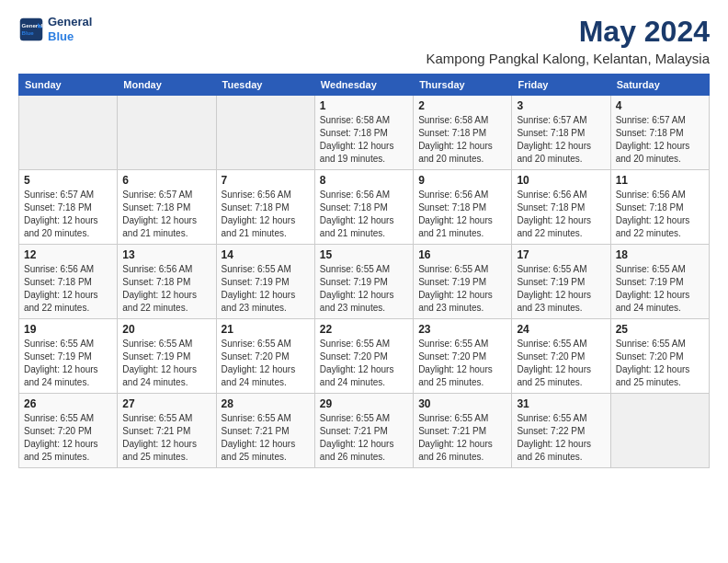  What do you see at coordinates (31, 29) in the screenshot?
I see `logo-icon: General Blue` at bounding box center [31, 29].